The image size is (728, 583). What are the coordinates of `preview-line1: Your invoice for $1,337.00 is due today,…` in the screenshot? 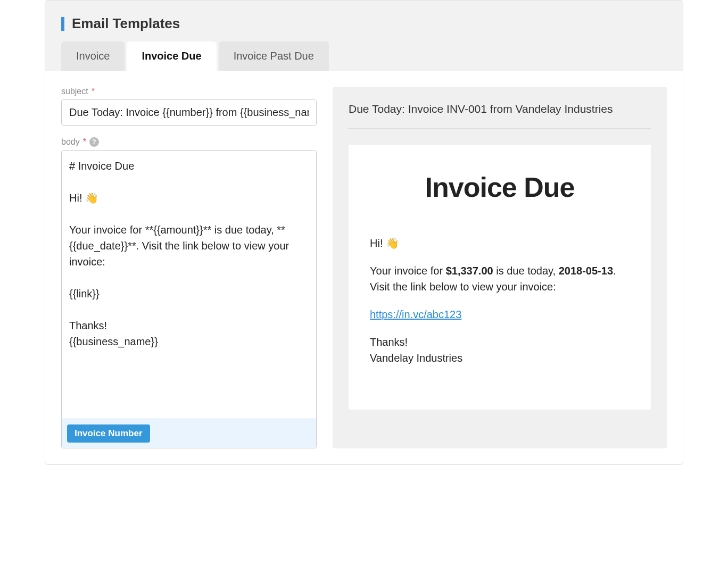 It's located at (500, 279).